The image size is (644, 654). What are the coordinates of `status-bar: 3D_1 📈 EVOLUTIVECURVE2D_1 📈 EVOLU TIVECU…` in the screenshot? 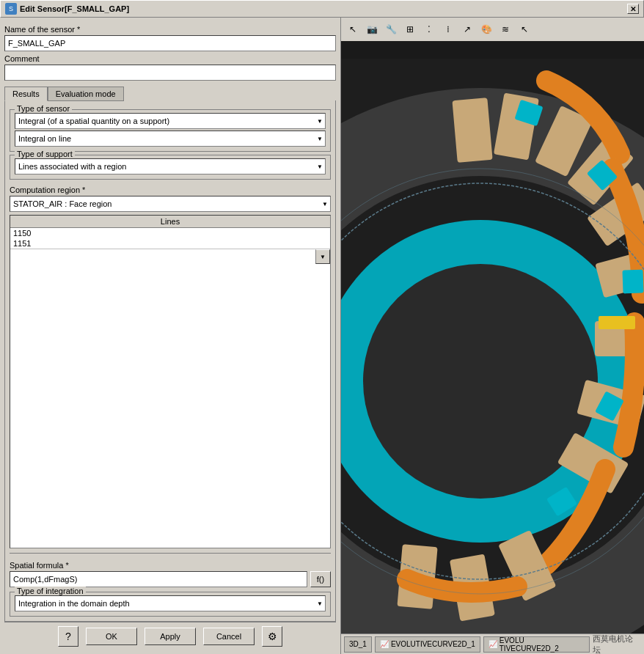 It's located at (493, 644).